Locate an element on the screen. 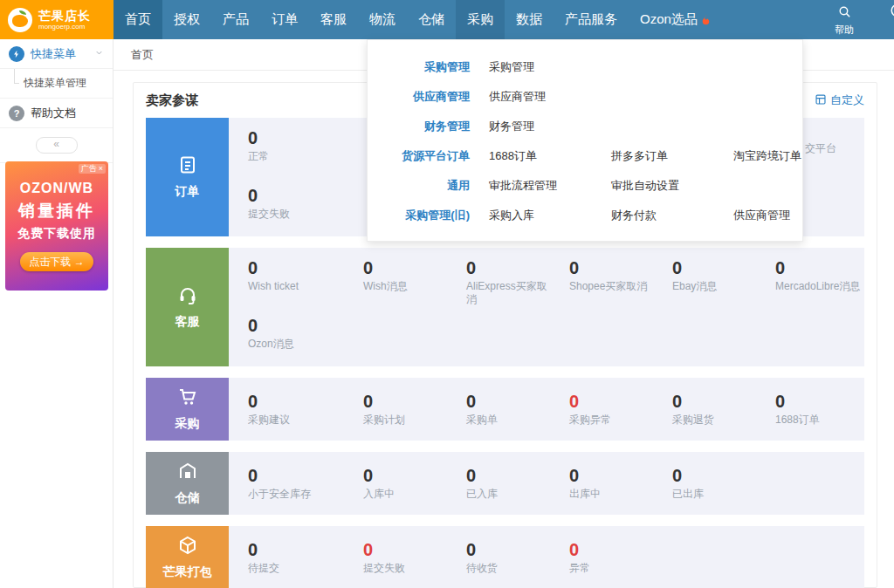  dropdown-item: 拼多多订单 is located at coordinates (672, 156).